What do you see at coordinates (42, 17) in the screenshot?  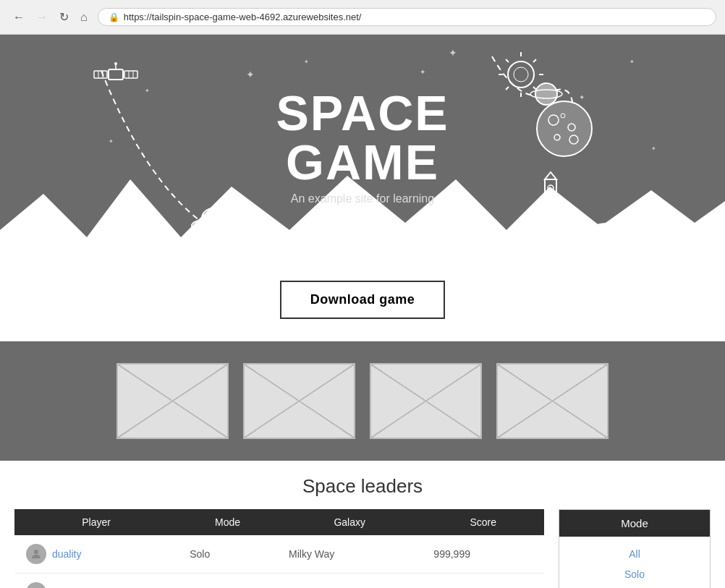 I see `forward-button: →` at bounding box center [42, 17].